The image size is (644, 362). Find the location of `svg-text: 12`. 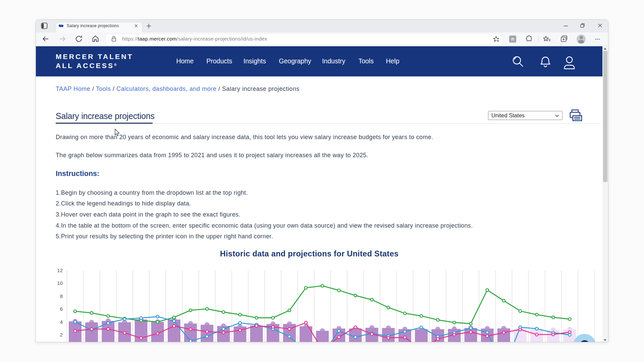

svg-text: 12 is located at coordinates (60, 270).